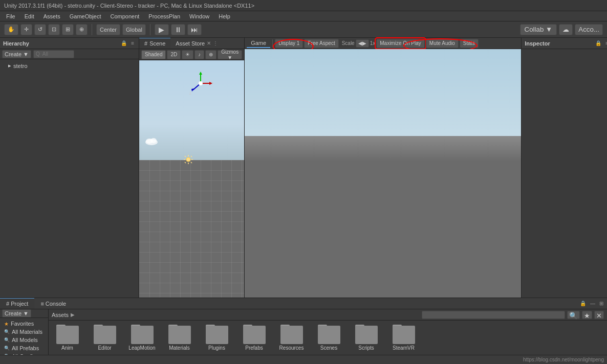  Describe the element at coordinates (493, 315) in the screenshot. I see `assets-search-input` at that location.